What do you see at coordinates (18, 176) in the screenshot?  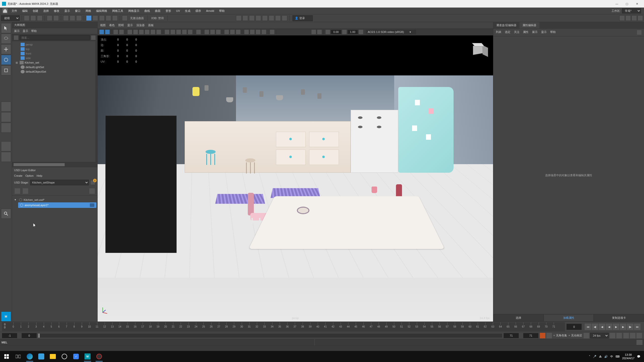 I see `usd-menu-create: Create` at bounding box center [18, 176].